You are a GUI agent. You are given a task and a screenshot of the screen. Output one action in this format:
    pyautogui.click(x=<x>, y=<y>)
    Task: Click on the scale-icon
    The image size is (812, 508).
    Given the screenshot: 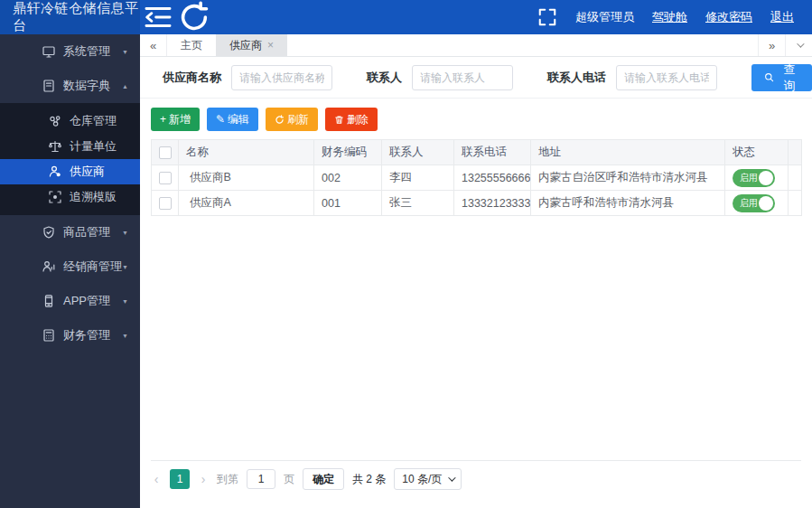 What is the action you would take?
    pyautogui.click(x=55, y=146)
    